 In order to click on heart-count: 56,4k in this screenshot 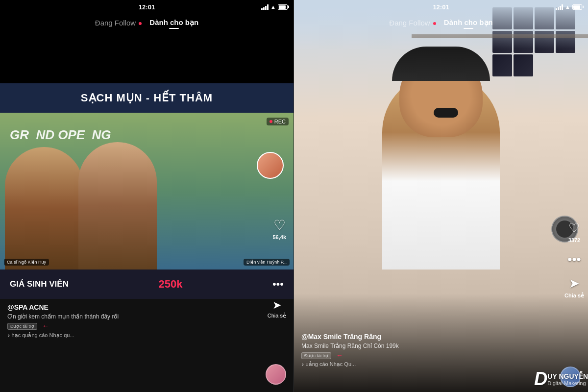, I will do `click(279, 237)`.